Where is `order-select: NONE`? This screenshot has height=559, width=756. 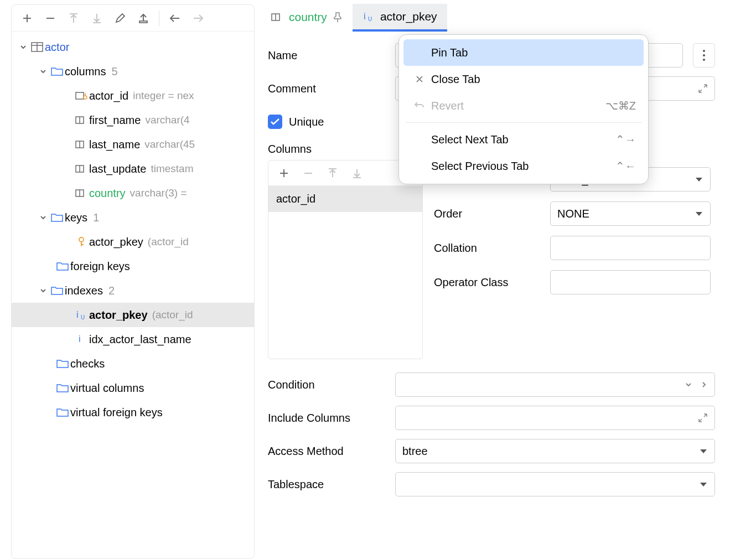 order-select: NONE is located at coordinates (630, 214).